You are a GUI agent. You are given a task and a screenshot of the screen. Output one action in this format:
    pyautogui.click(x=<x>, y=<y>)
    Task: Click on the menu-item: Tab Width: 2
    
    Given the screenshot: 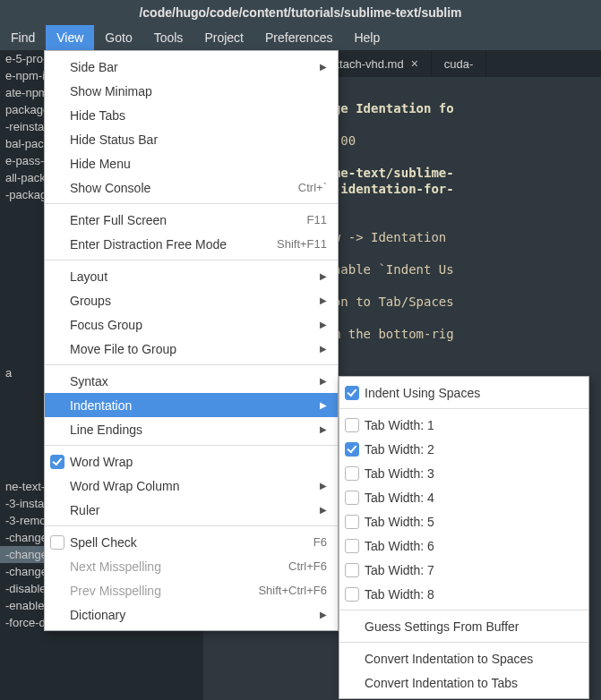 What is the action you would take?
    pyautogui.click(x=464, y=449)
    